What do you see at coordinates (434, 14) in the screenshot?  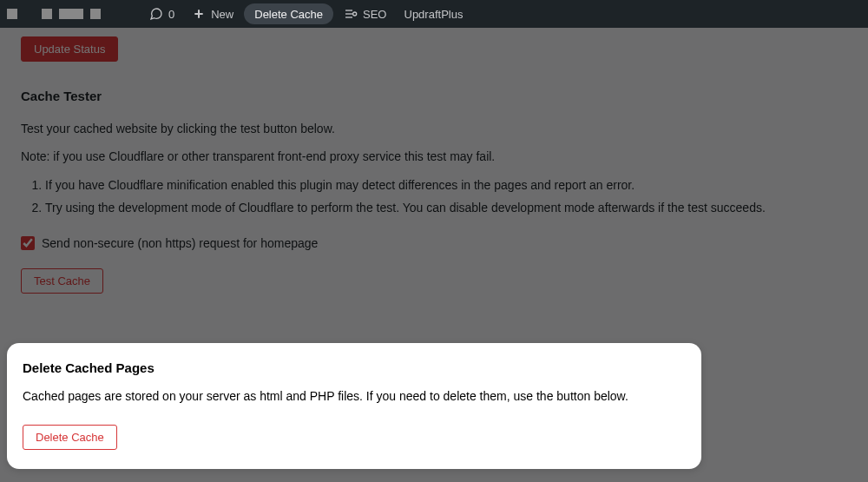 I see `admin-toolbar: 0 New Delete Cache SEO UpdraftPlus` at bounding box center [434, 14].